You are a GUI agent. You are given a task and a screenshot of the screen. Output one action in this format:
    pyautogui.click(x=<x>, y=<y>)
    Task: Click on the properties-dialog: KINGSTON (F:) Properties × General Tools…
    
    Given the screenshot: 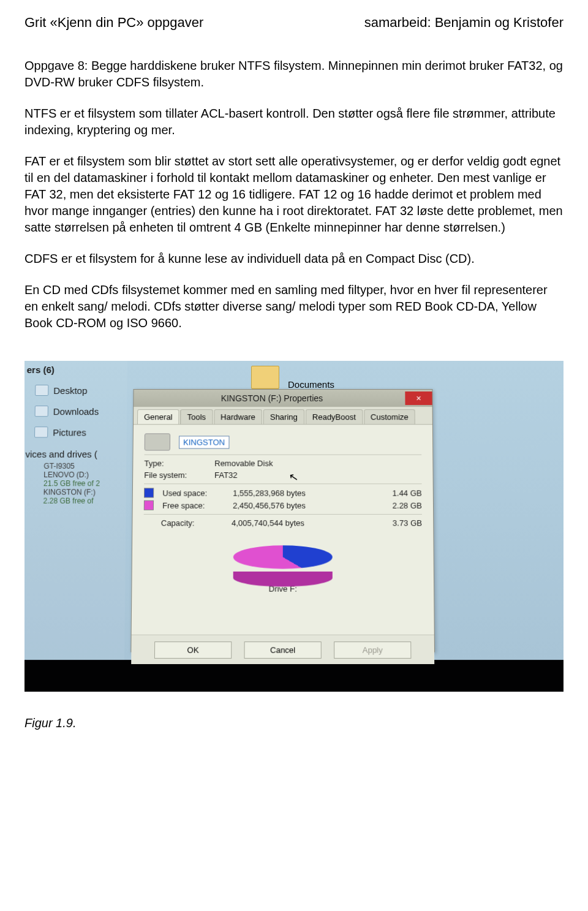 What is the action you would take?
    pyautogui.click(x=283, y=521)
    